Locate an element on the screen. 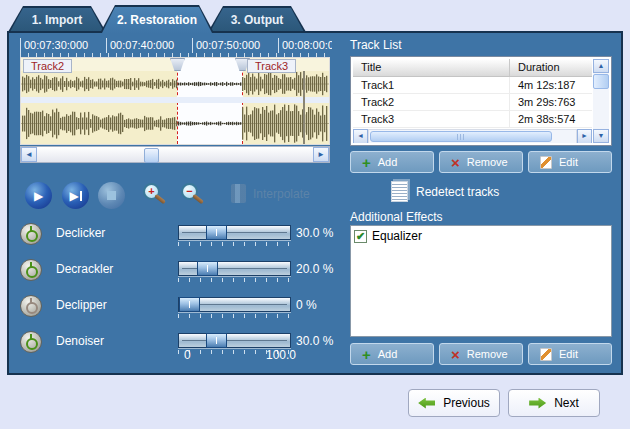 The height and width of the screenshot is (429, 630). track3-label: Track3 is located at coordinates (272, 66).